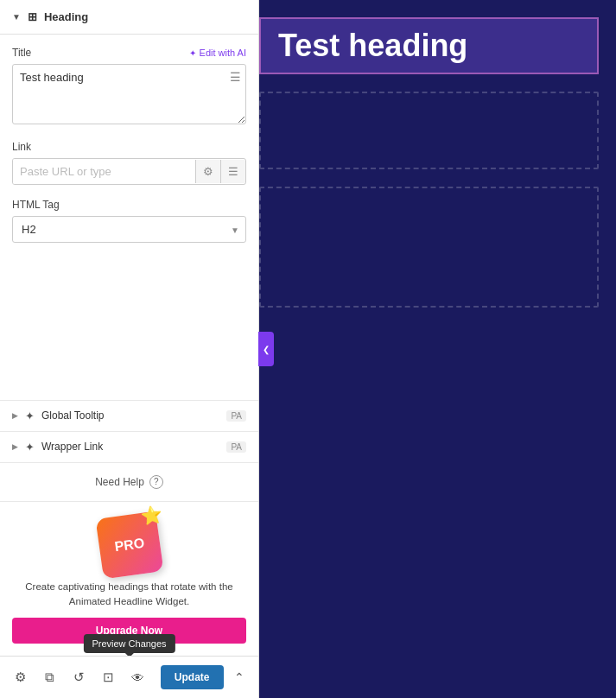 The image size is (616, 698). What do you see at coordinates (57, 447) in the screenshot?
I see `wrapper-link-left: ▶ ✦ Wrapper Link` at bounding box center [57, 447].